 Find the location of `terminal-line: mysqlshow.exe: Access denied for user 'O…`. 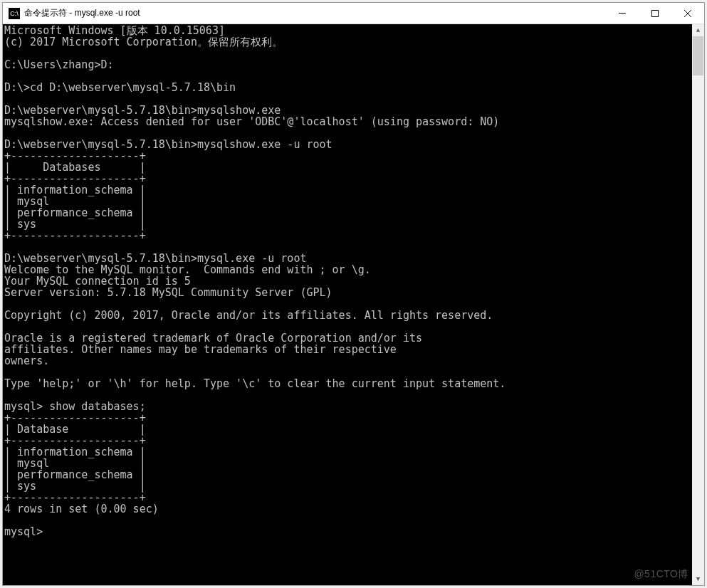

terminal-line: mysqlshow.exe: Access denied for user 'O… is located at coordinates (252, 122).